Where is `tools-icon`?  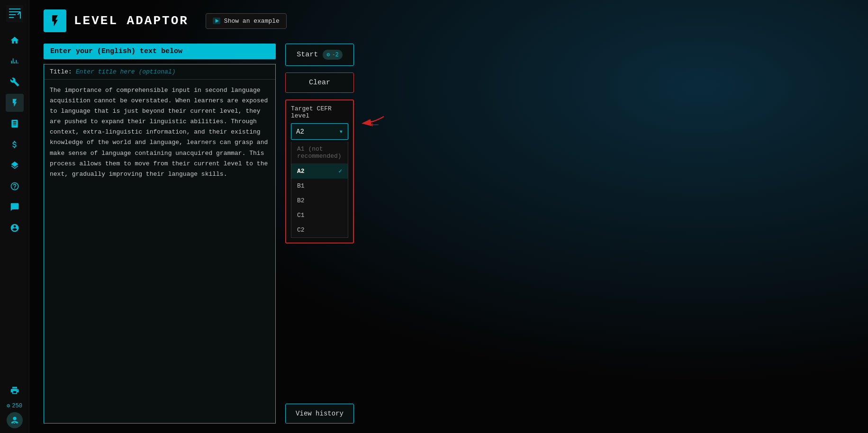
tools-icon is located at coordinates (15, 82).